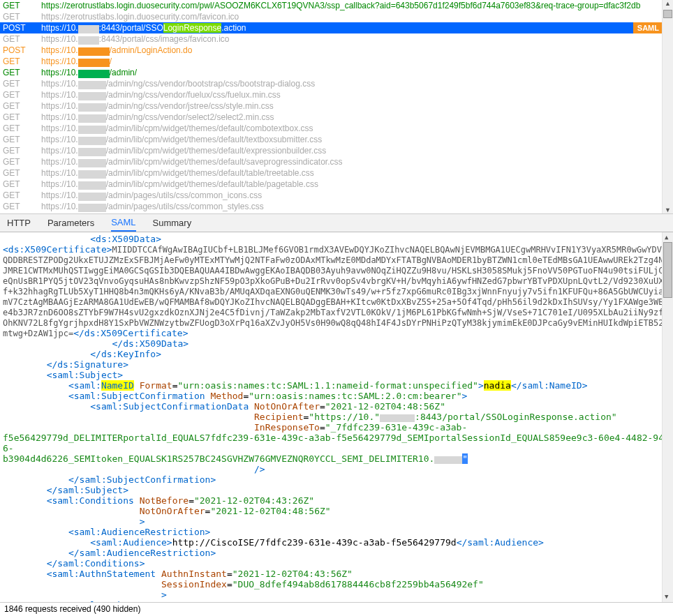 The height and width of the screenshot is (616, 673). Describe the element at coordinates (336, 73) in the screenshot. I see `request-row: GEThttps://10./admin/` at that location.